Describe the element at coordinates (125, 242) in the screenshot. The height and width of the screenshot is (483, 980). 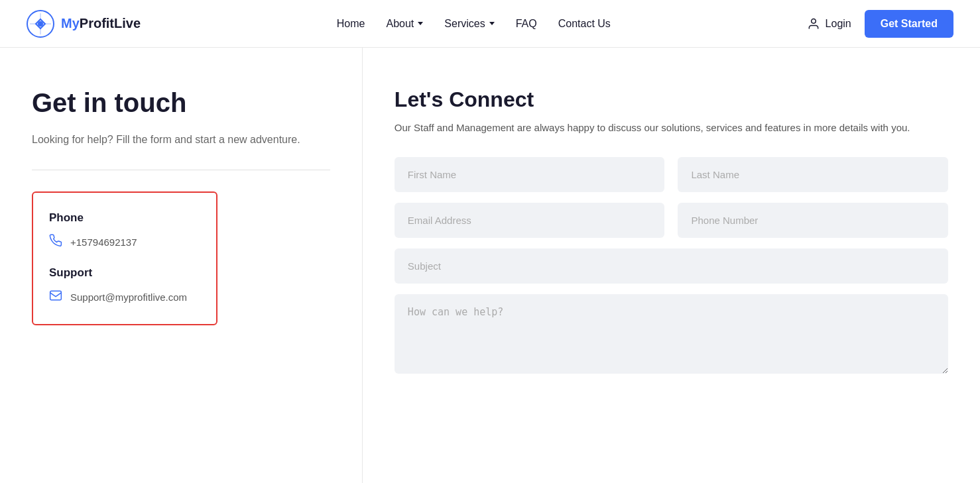
I see `phone-item: +15794692137` at that location.